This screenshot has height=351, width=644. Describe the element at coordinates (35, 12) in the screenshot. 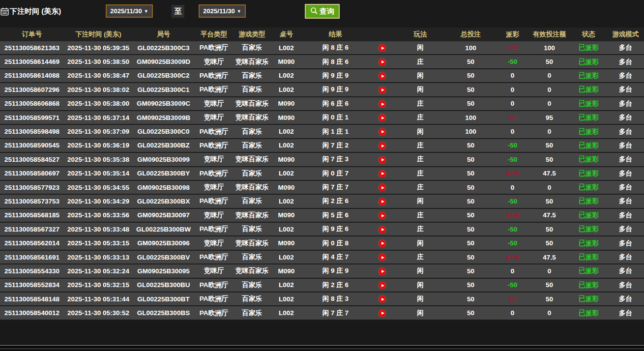

I see `bet-time-filter-label: 下注时间 (美东)` at that location.